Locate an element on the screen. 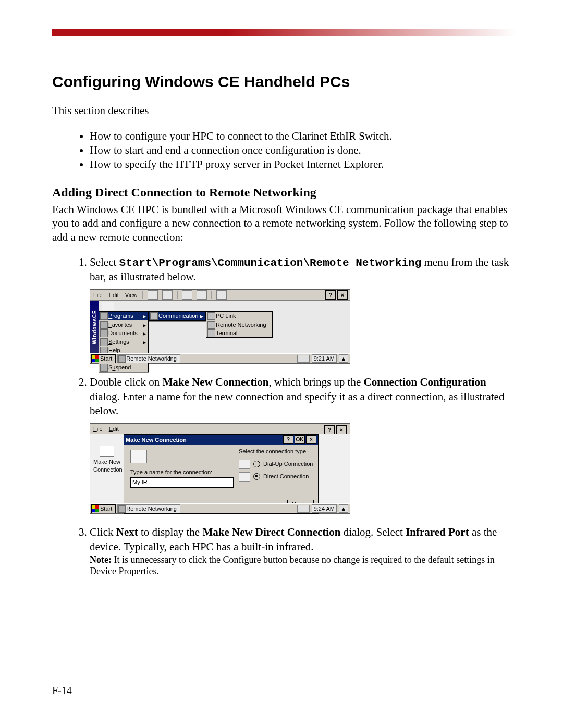  taskbar: Start Remote Networking 9:21 AM ▲ is located at coordinates (220, 359).